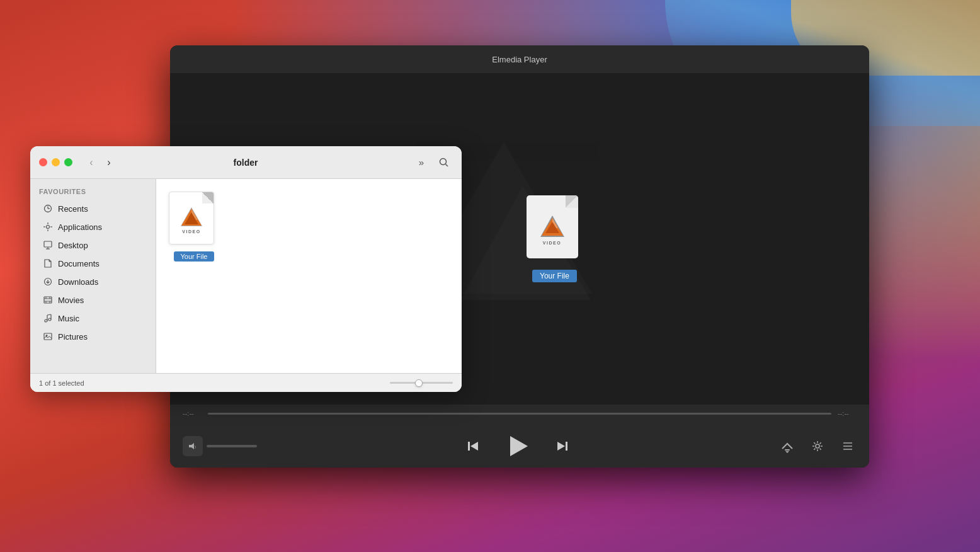 The height and width of the screenshot is (552, 980). What do you see at coordinates (48, 318) in the screenshot?
I see `music-icon` at bounding box center [48, 318].